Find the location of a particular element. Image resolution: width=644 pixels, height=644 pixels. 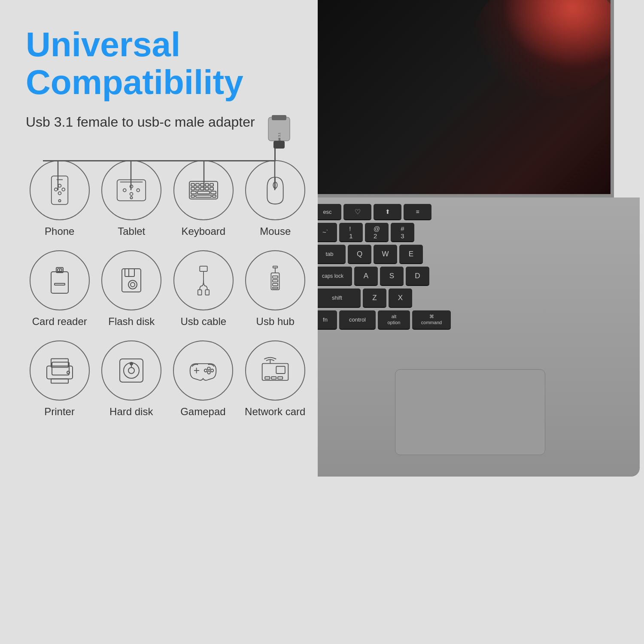

cmd-icon: ⌘ is located at coordinates (432, 317).